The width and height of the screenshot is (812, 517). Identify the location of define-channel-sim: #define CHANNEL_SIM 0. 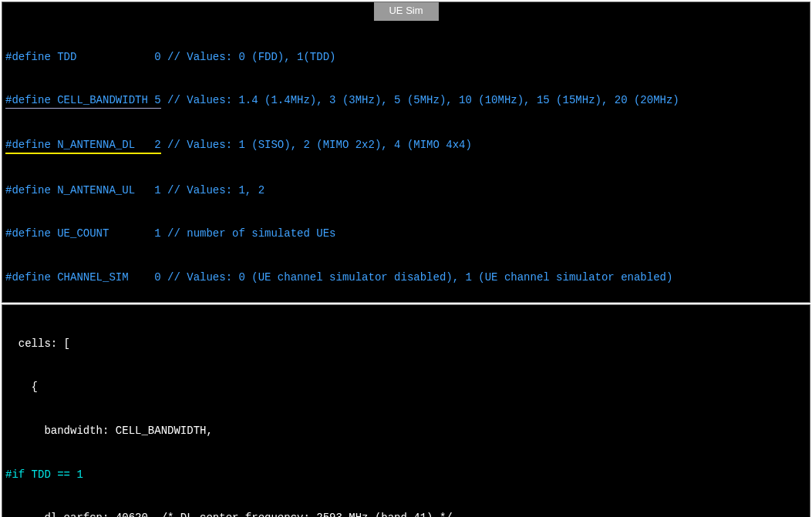
(83, 277).